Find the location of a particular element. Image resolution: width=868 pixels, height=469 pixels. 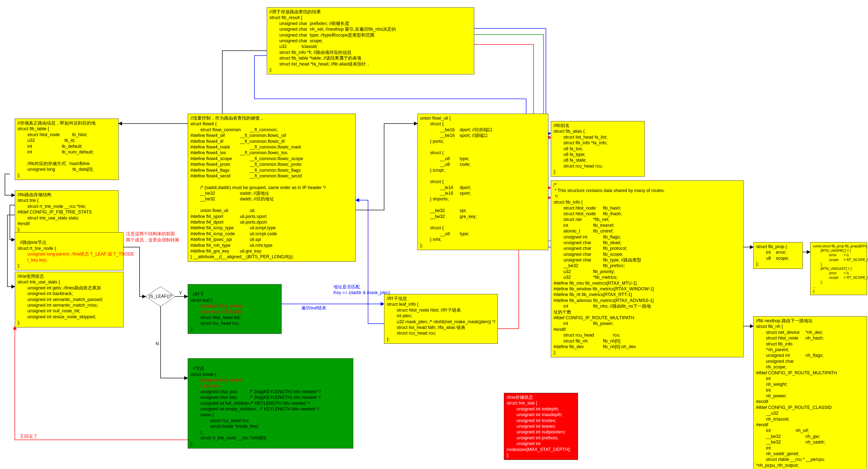

box-trie-use-stats: //trie使用状态 struct trie_use_stats { unsig… is located at coordinates (69, 299).